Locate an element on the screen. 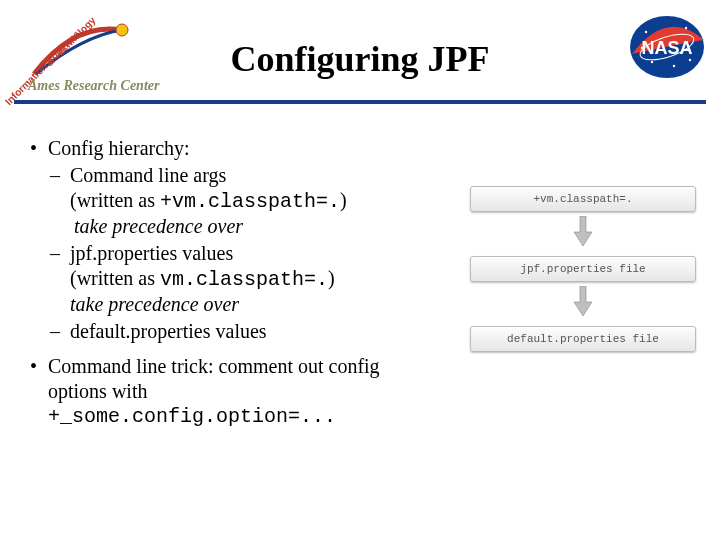  hier-jpf-l3: take precedence over is located at coordinates (154, 304).